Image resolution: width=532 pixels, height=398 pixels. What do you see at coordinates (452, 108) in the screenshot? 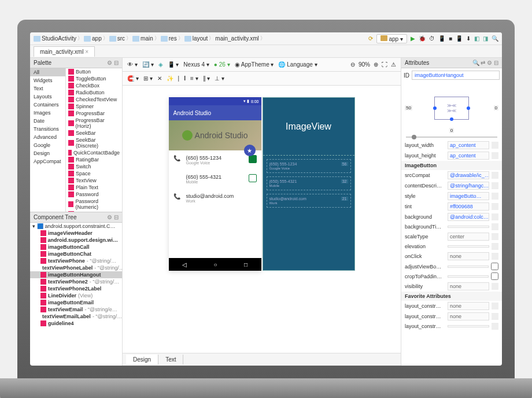
I see `constraint-widget: 50 ≫≪≫≪ 0 0` at bounding box center [452, 108].